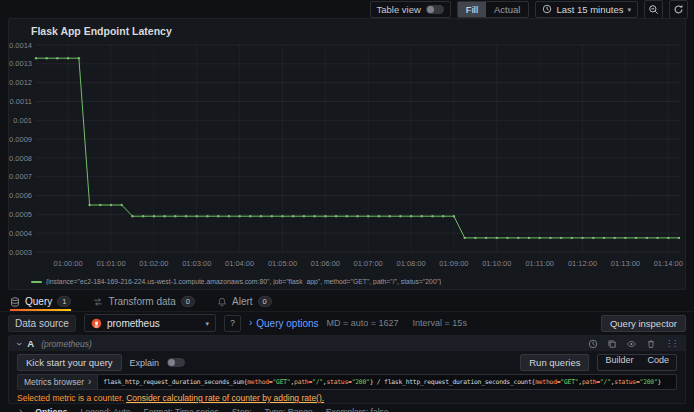 Image resolution: width=694 pixels, height=412 pixels. I want to click on explain-label: Explain, so click(145, 363).